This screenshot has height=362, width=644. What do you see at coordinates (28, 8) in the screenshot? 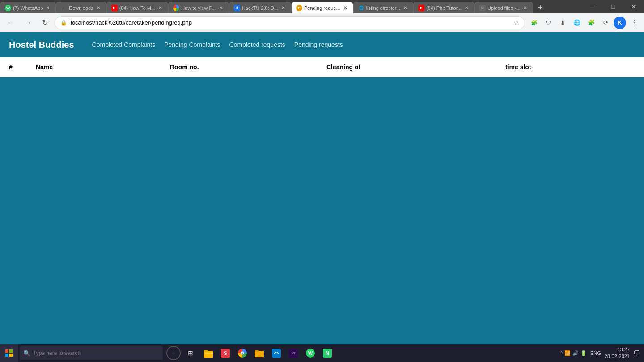
I see `tab-whatsapp-title: (7) WhatsApp` at bounding box center [28, 8].